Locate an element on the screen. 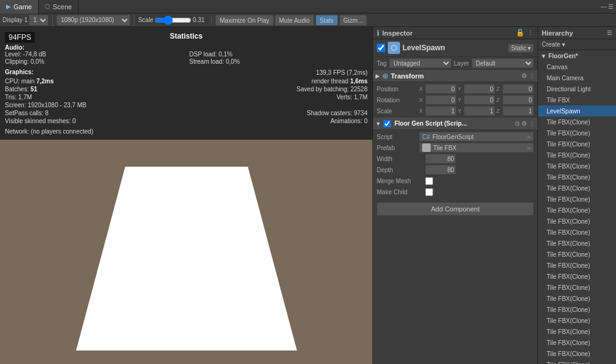 Image resolution: width=616 pixels, height=364 pixels. scale-value: 0.31 is located at coordinates (200, 20).